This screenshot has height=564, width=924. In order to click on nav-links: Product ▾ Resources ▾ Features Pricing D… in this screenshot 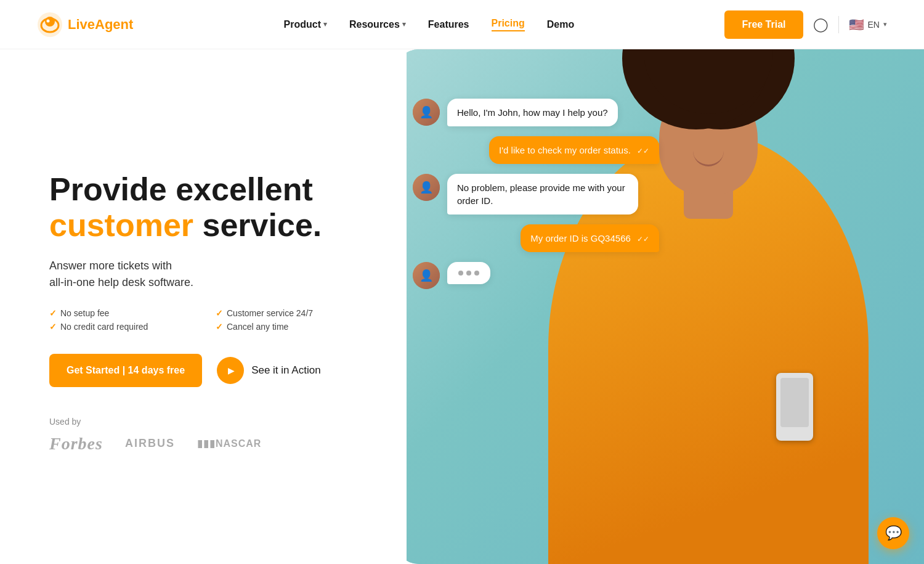, I will do `click(429, 25)`.